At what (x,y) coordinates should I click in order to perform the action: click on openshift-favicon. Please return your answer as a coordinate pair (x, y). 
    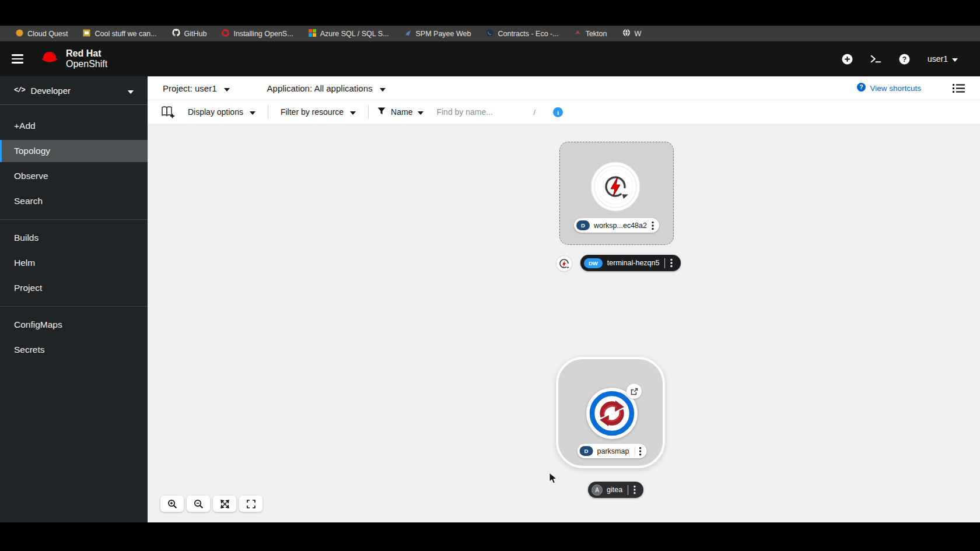
    Looking at the image, I should click on (225, 34).